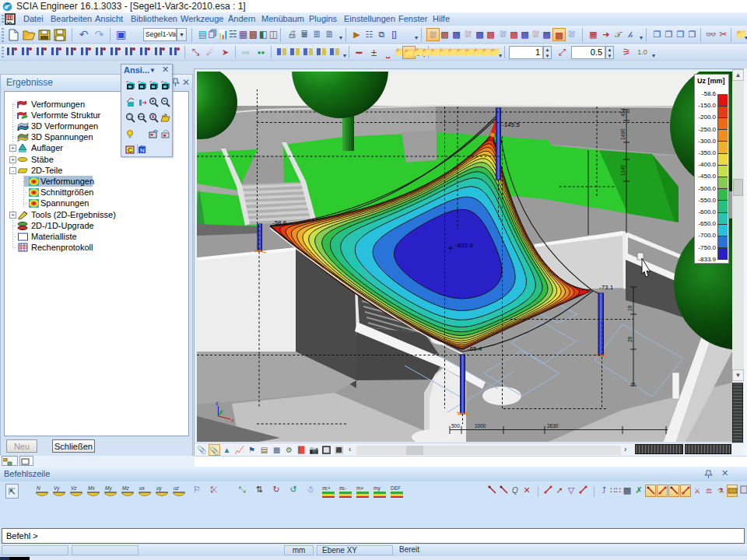  Describe the element at coordinates (607, 288) in the screenshot. I see `svg-text: -73.1` at that location.